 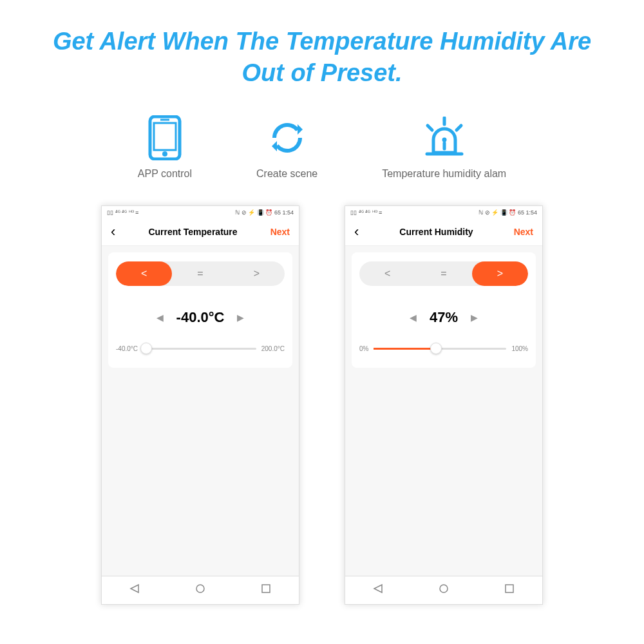 I want to click on features-row: APP control Create scene Temperat, so click(x=322, y=154).